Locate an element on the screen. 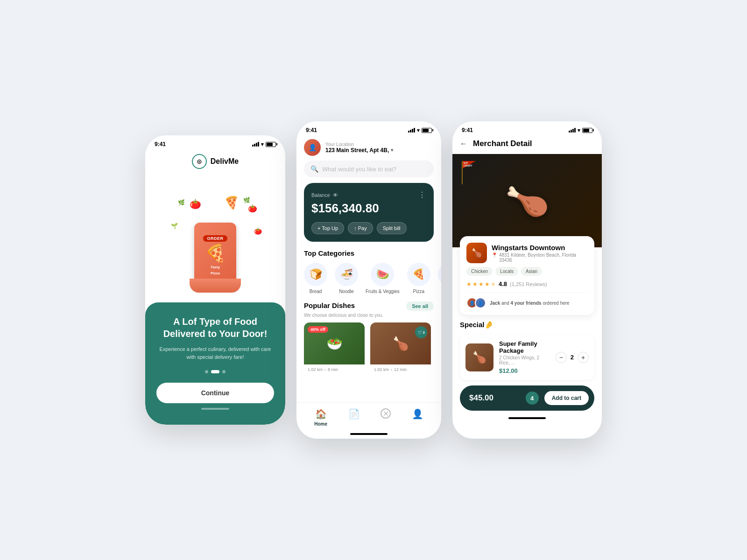 The height and width of the screenshot is (560, 747). merchant-page-title: Merchant Detail is located at coordinates (502, 144).